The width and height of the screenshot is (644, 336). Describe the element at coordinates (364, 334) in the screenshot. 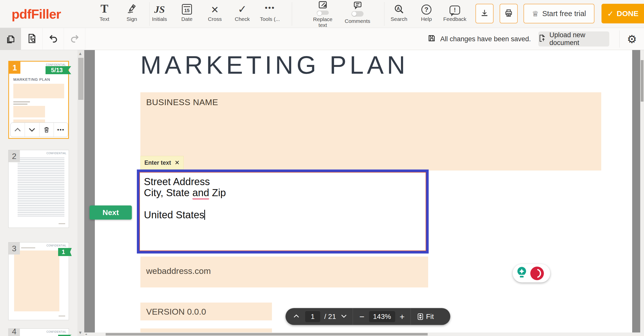

I see `canvas-horizontal-scrollbar: ◄` at that location.